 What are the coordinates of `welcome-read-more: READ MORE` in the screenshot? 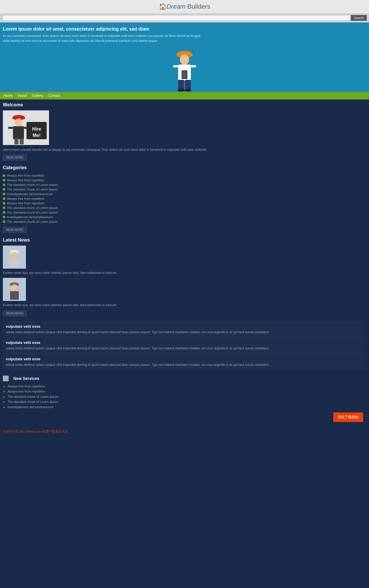 It's located at (15, 157).